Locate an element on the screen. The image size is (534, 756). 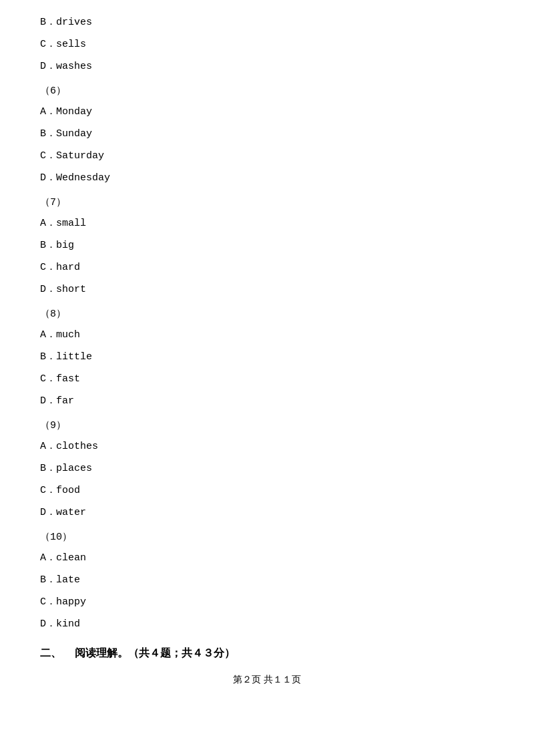
question-number-9: （9） is located at coordinates (267, 426).